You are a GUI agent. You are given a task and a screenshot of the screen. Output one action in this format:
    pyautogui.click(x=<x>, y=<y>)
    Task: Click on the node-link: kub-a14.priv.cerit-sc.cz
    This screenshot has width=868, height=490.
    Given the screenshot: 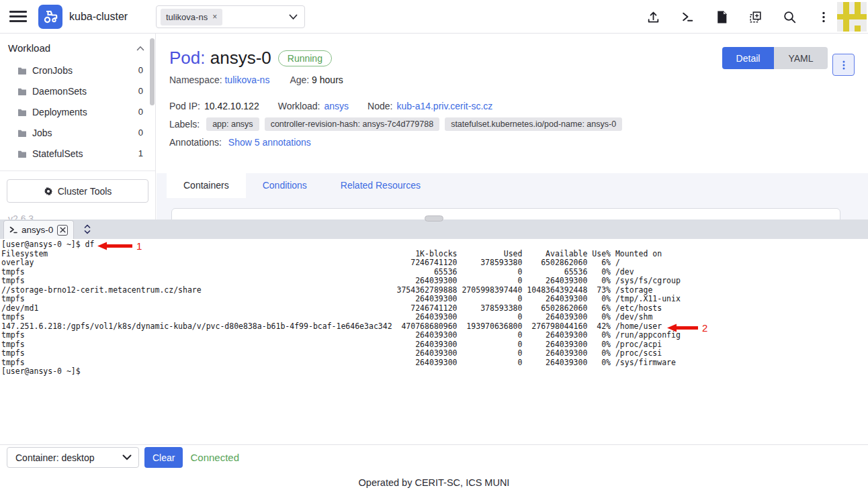 What is the action you would take?
    pyautogui.click(x=445, y=106)
    